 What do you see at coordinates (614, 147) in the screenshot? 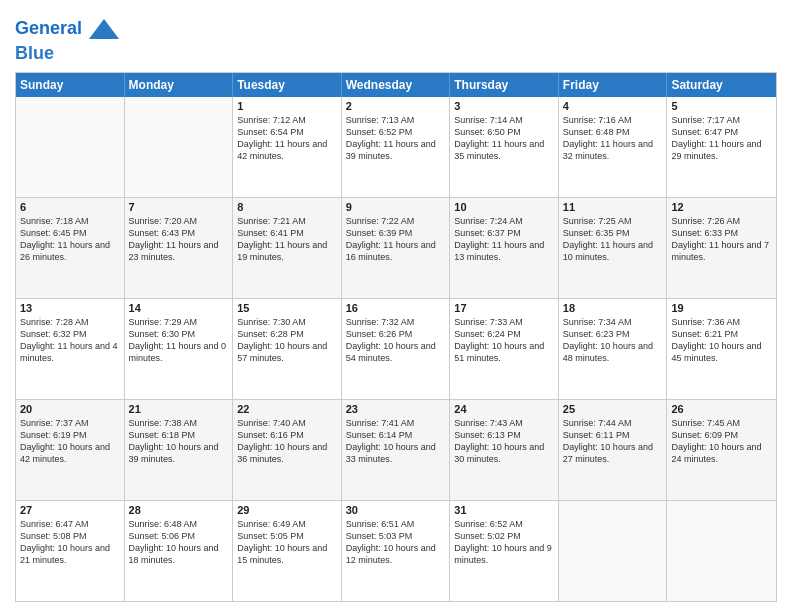
I see `calendar-cell: 4Sunrise: 7:16 AM Sunset: 6:48 PM Daylig…` at bounding box center [614, 147].